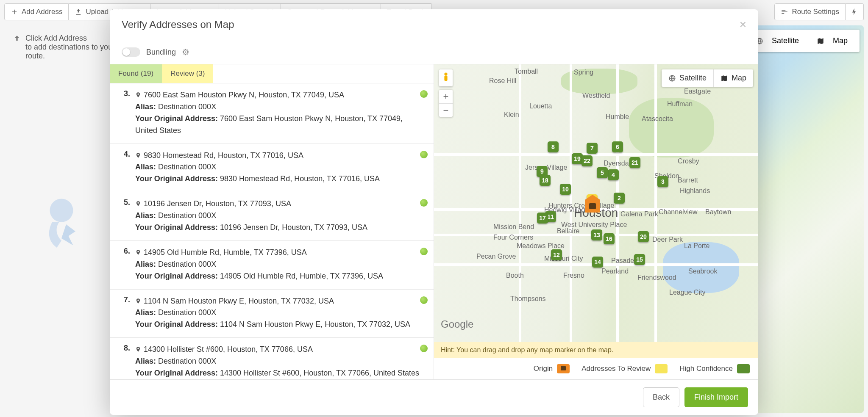  What do you see at coordinates (446, 78) in the screenshot?
I see `map-controls` at bounding box center [446, 78].